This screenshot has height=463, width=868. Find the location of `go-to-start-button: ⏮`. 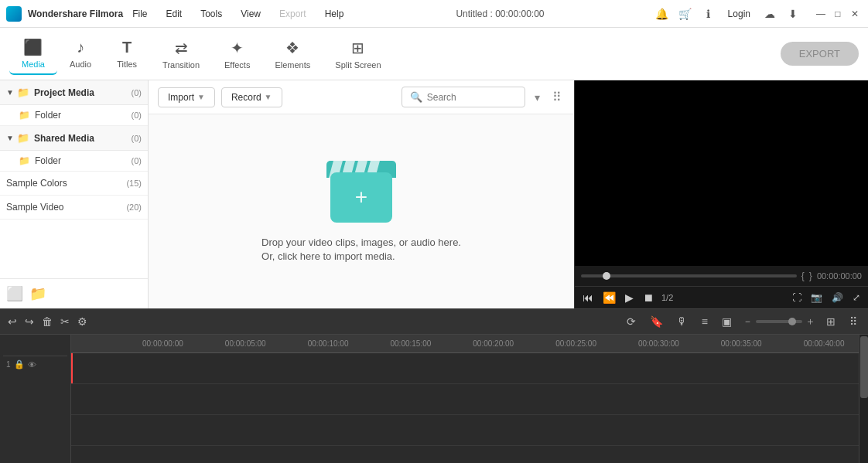

go-to-start-button: ⏮ is located at coordinates (588, 298).